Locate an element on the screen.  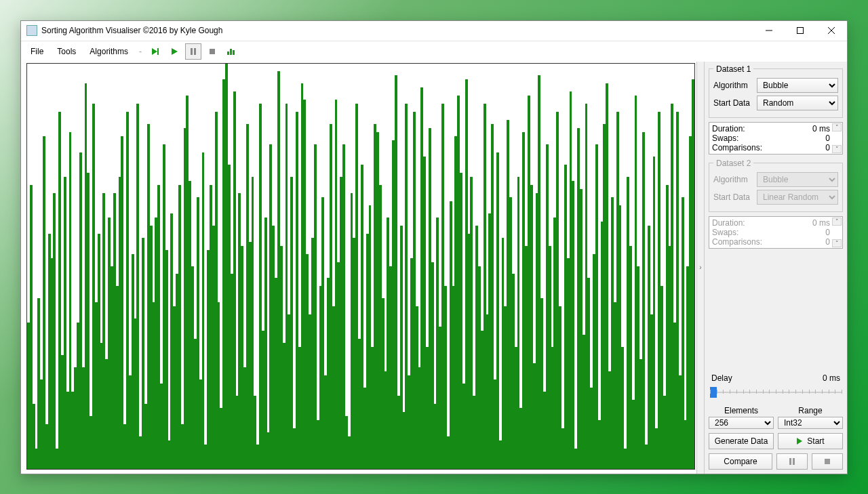
range-label: Range is located at coordinates (810, 411).